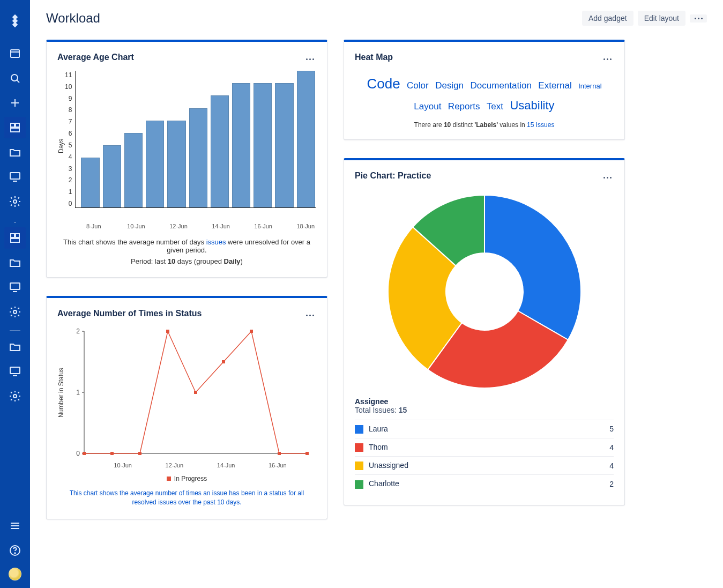 This screenshot has height=588, width=723. Describe the element at coordinates (485, 90) in the screenshot. I see `gadget-heatmap: Heat Map Code Color Design Documentation…` at that location.